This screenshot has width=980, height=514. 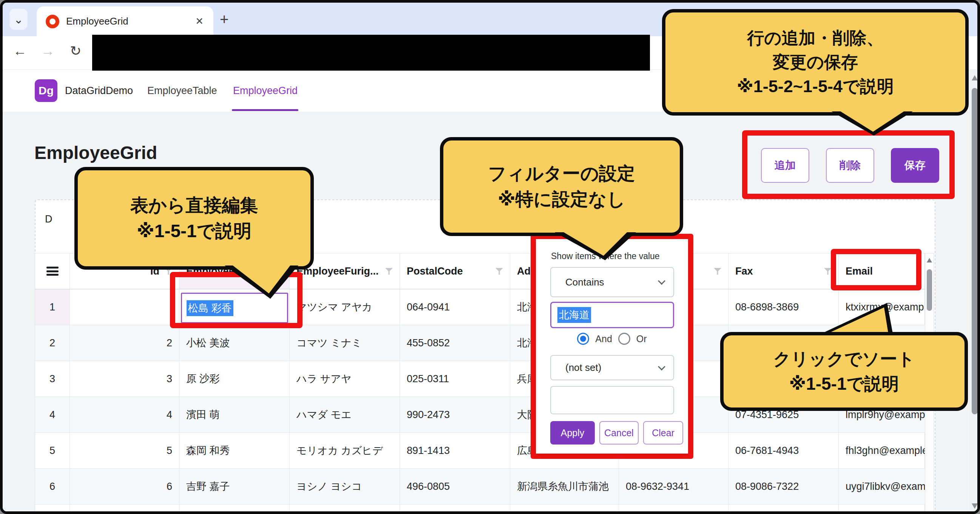 What do you see at coordinates (345, 379) in the screenshot?
I see `cell-furigana: ハラ サアヤ` at bounding box center [345, 379].